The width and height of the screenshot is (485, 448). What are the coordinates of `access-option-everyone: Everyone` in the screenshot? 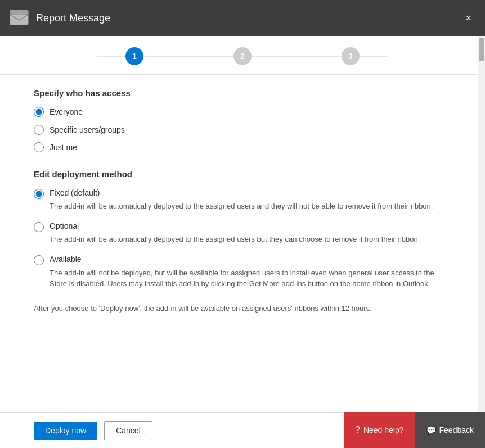 It's located at (242, 112).